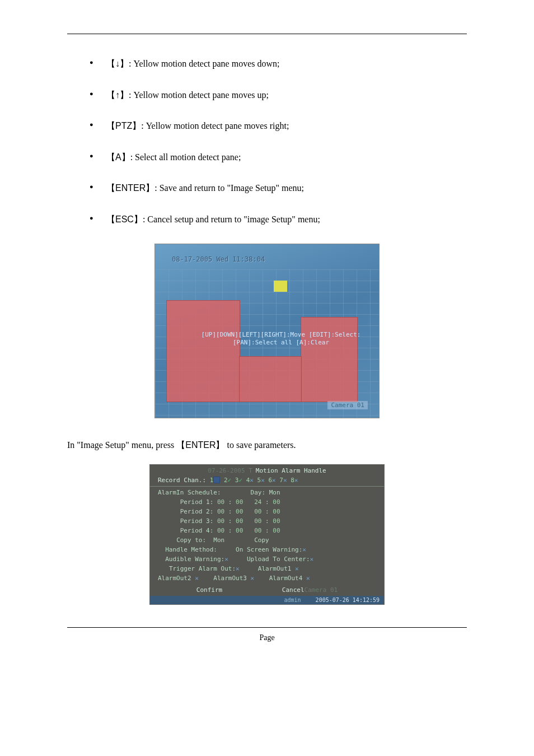 The height and width of the screenshot is (756, 534). Describe the element at coordinates (267, 331) in the screenshot. I see `screenshot-motion-grid: 08-17-2005 Wed 11:38:04 [UP][DOWN][LEFT]…` at that location.